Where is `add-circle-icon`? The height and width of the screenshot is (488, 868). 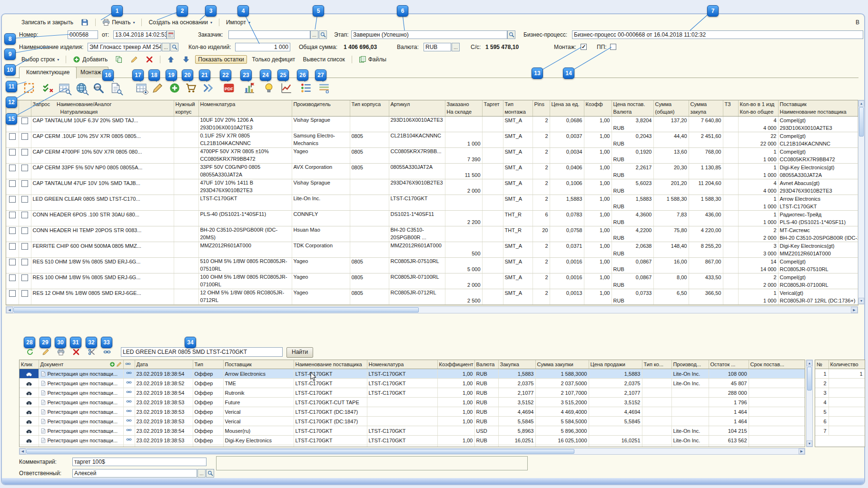 add-circle-icon is located at coordinates (175, 88).